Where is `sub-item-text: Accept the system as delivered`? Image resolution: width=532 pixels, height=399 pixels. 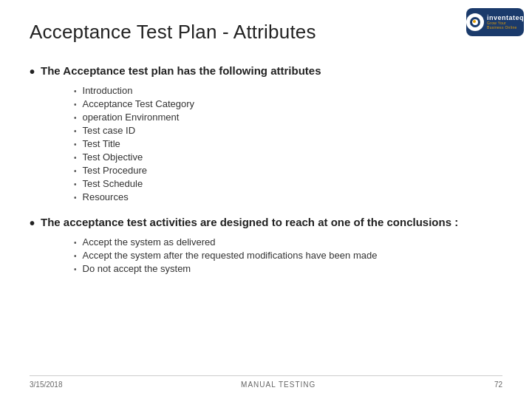
sub-item-text: Accept the system as delivered is located at coordinates (149, 242).